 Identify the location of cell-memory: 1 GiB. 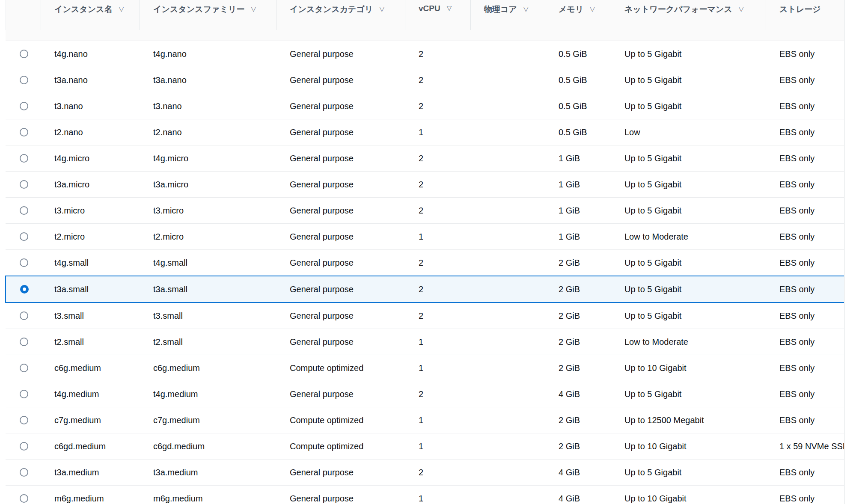
(578, 237).